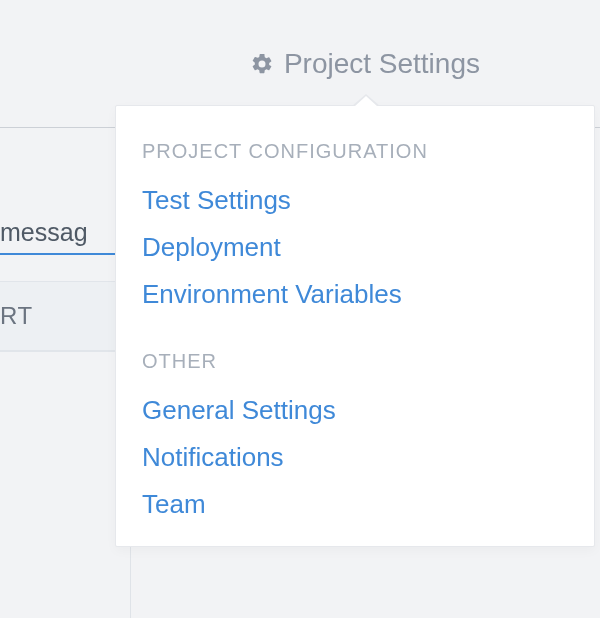  Describe the element at coordinates (355, 294) in the screenshot. I see `menu-item-environment-variables: Environment Variables` at that location.